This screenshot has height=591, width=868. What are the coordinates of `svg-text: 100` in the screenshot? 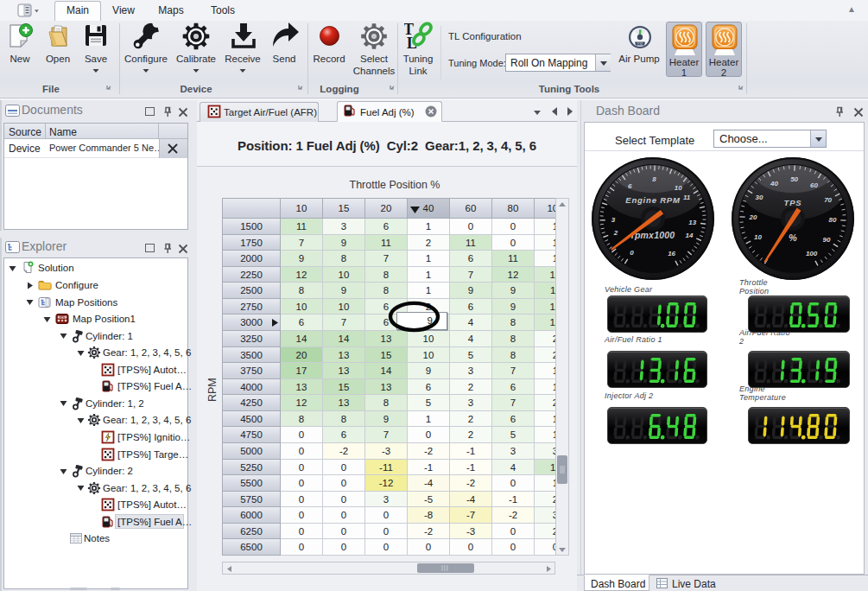 It's located at (812, 254).